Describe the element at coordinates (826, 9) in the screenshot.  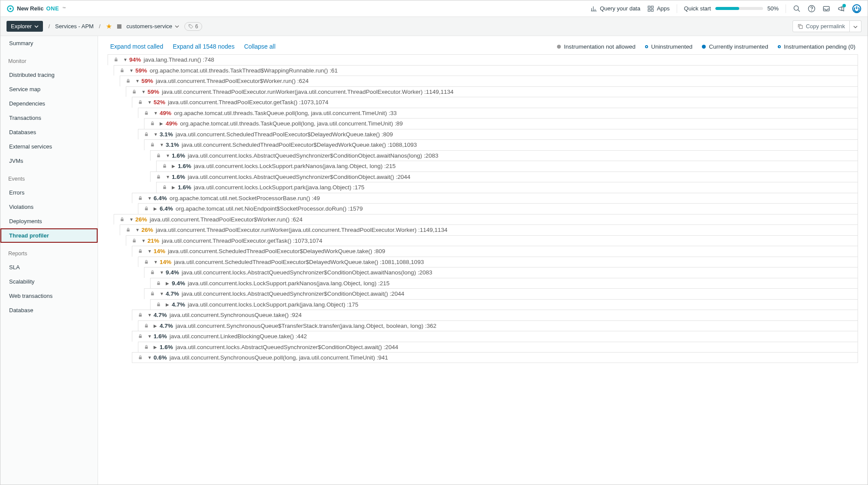
I see `feedback-button` at that location.